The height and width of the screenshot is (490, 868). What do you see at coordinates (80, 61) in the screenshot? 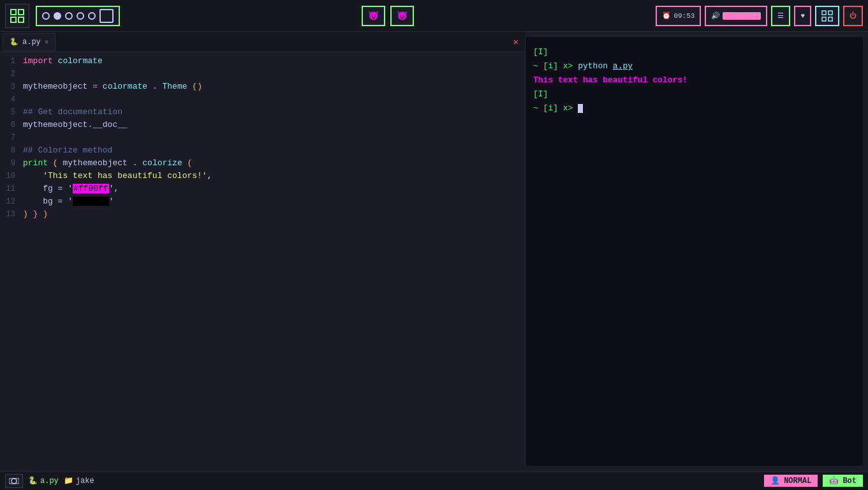
I see `module-name: colormate` at bounding box center [80, 61].